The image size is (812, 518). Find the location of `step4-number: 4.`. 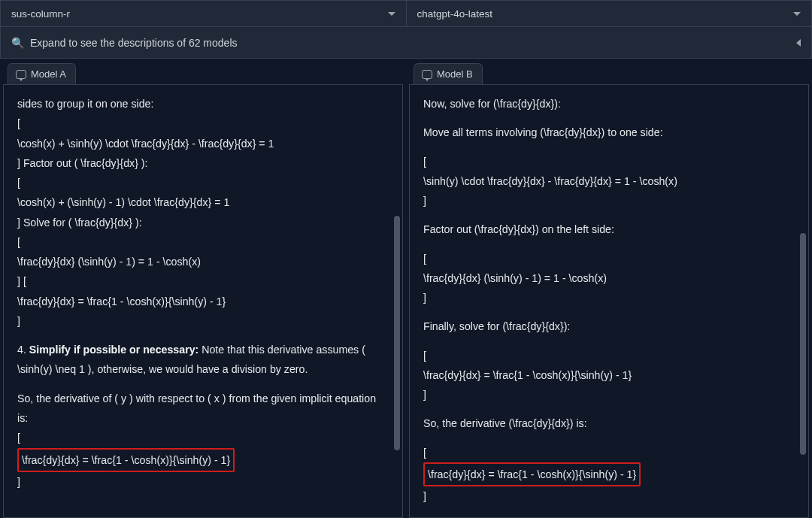

step4-number: 4. is located at coordinates (23, 350).